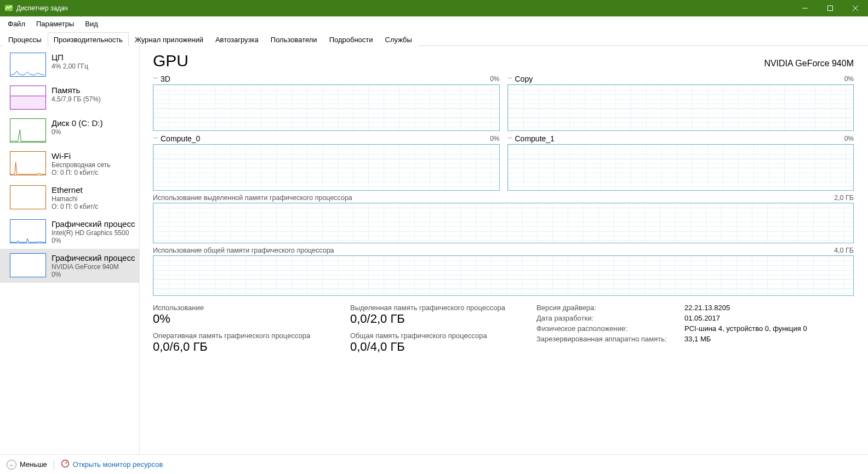  What do you see at coordinates (610, 318) in the screenshot?
I see `info-key: Дата разработки:` at bounding box center [610, 318].